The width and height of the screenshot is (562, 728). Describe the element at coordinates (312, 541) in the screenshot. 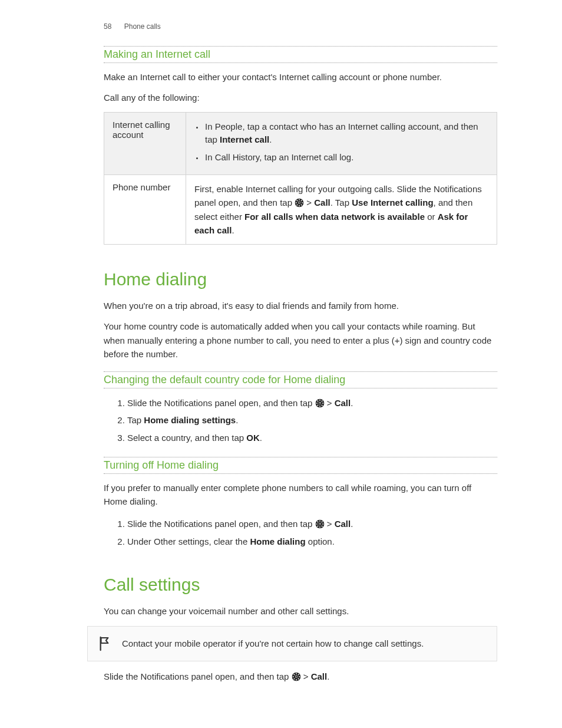

I see `list-item: Under Other settings, clear the Home dia…` at that location.